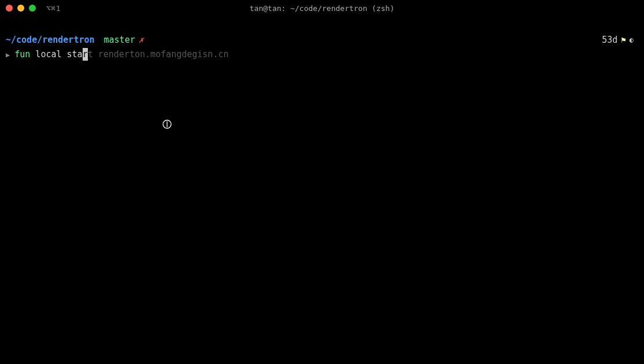 The image size is (644, 364). What do you see at coordinates (322, 42) in the screenshot?
I see `terminal-body: ~/code/rendertron master ✗ 53d ⚑ ◐ ▶ fun…` at bounding box center [322, 42].